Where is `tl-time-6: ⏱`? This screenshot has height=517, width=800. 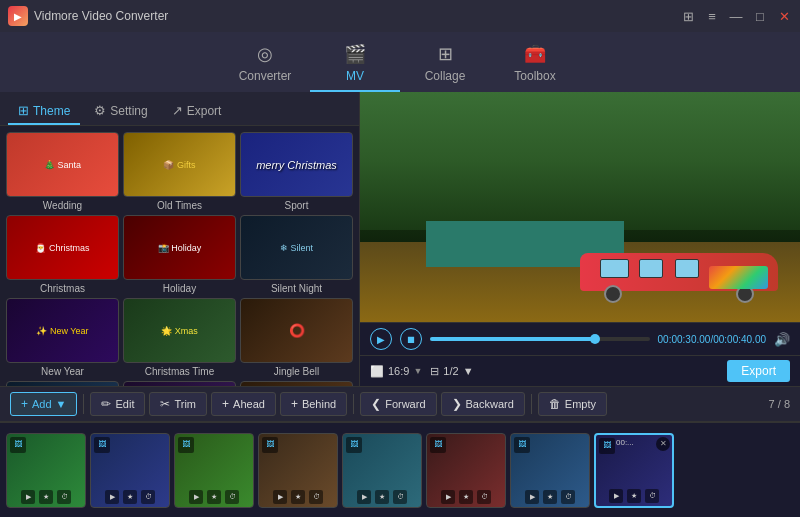 tl-time-6: ⏱ is located at coordinates (484, 497).